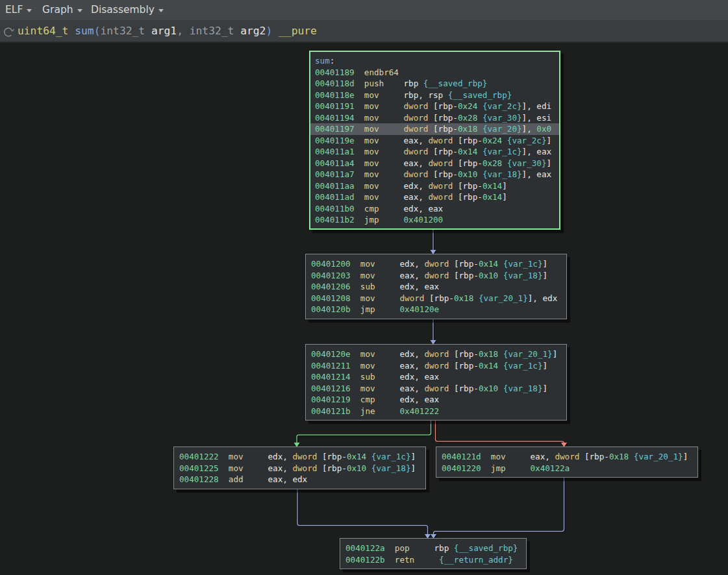 The image size is (728, 575). Describe the element at coordinates (435, 164) in the screenshot. I see `asm-line: 004011a4 mov eax, dword [rbp-0x28 {var_3…` at that location.